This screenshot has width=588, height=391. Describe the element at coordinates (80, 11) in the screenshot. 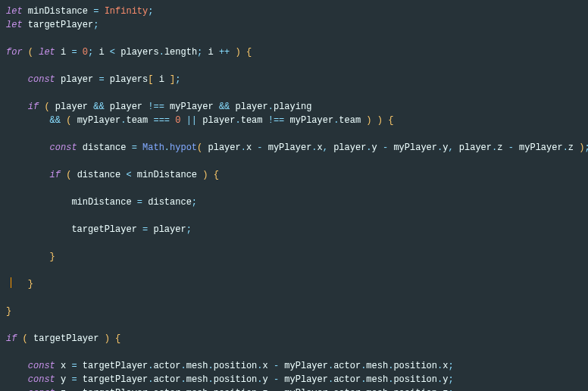

I see `code-line: let minDistance = Infinity;` at that location.